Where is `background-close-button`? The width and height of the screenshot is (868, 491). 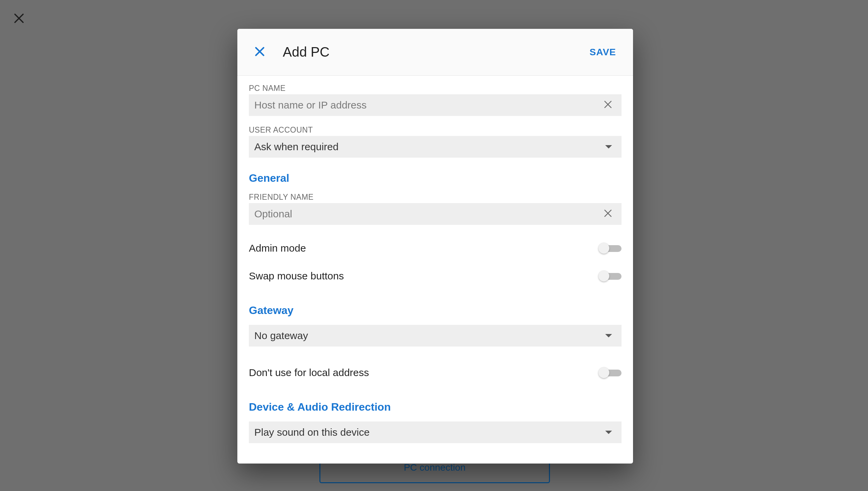
background-close-button is located at coordinates (19, 19).